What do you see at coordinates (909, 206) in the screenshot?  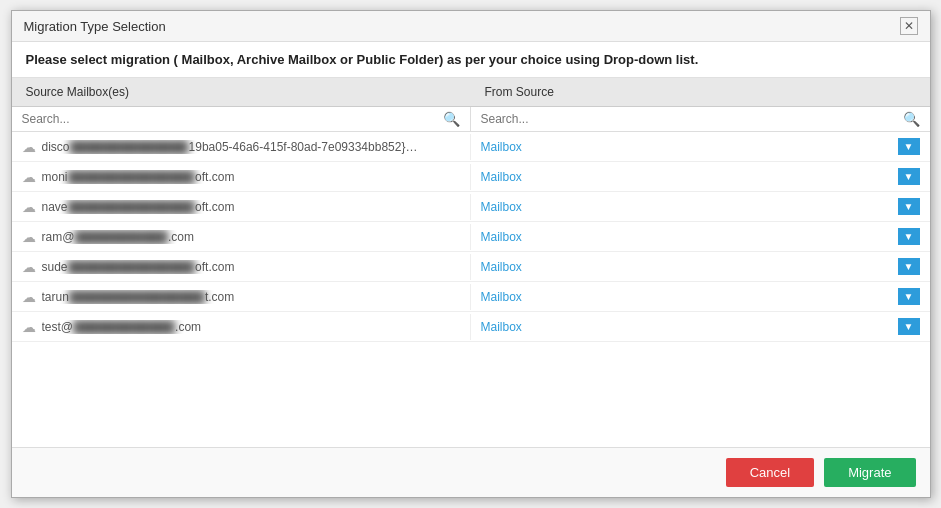 I see `dropdown-button-2: ▼` at bounding box center [909, 206].